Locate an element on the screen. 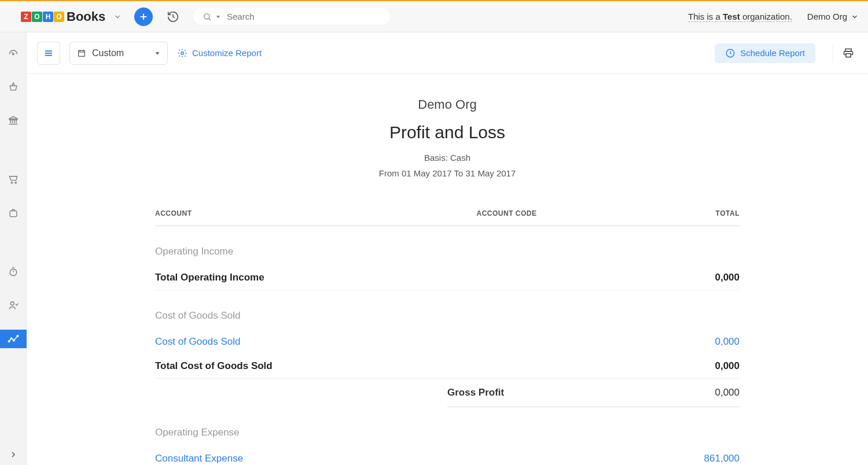  section-cogs: Cost of Goods Sold is located at coordinates (447, 310).